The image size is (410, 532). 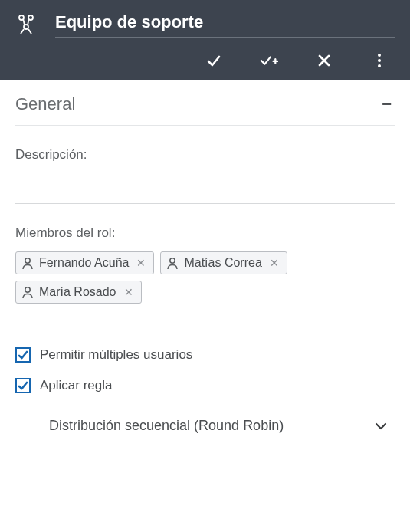 I want to click on checkbox-label: Aplicar regla, so click(x=77, y=386).